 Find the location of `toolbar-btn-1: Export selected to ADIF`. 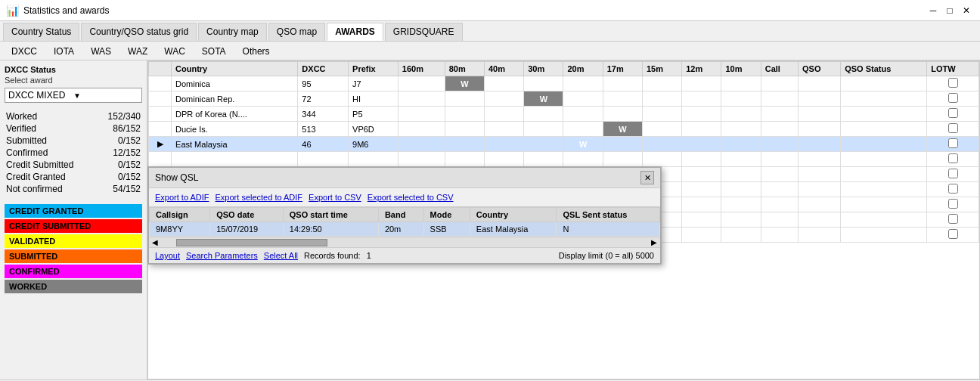

toolbar-btn-1: Export selected to ADIF is located at coordinates (259, 197).